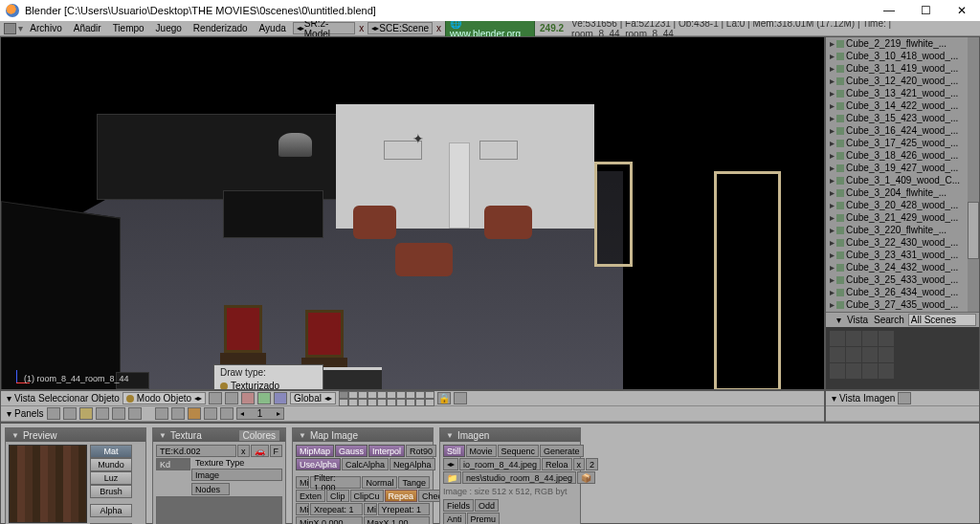 The height and width of the screenshot is (524, 980). Describe the element at coordinates (902, 143) in the screenshot. I see `outliner-item: ▸Cube_3_17_425_wood_...` at that location.